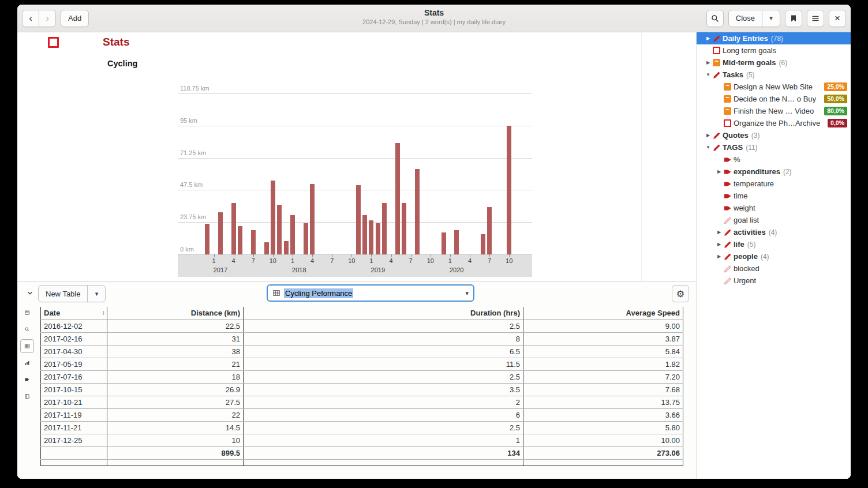  Describe the element at coordinates (74, 313) in the screenshot. I see `column-header-date: Date↓` at that location.